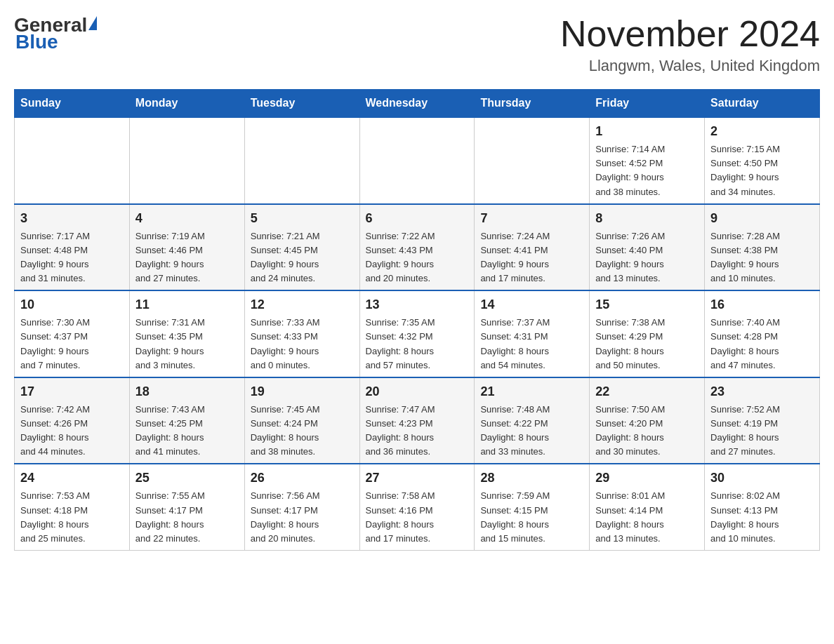 Image resolution: width=834 pixels, height=644 pixels. I want to click on day-number: 13, so click(417, 304).